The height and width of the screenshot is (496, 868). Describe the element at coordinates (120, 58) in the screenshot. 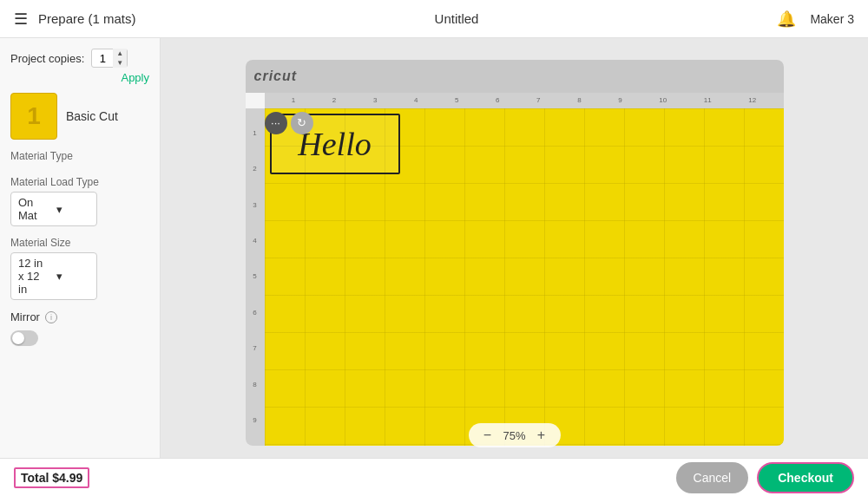

I see `copies-arrows: ▲ ▼` at that location.